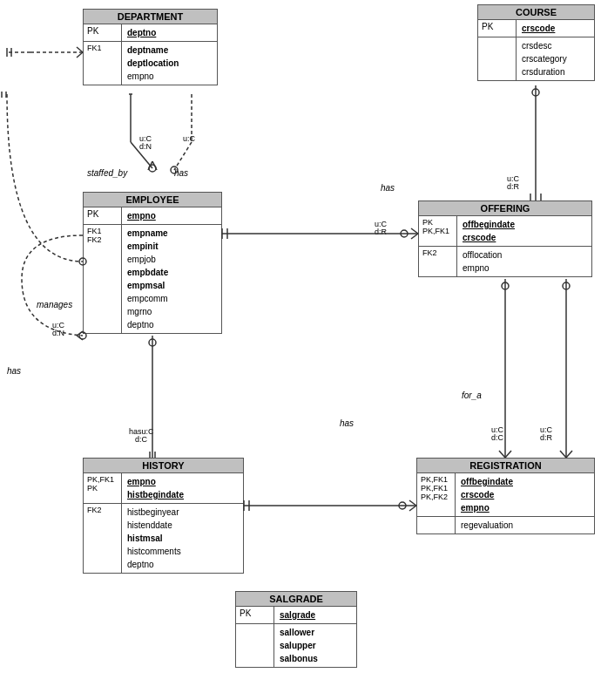 Image resolution: width=601 pixels, height=700 pixels. What do you see at coordinates (544, 59) in the screenshot?
I see `course-attrs: crsdesc crscategory crsduration` at bounding box center [544, 59].